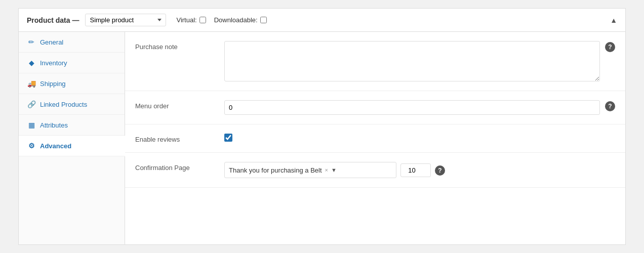  What do you see at coordinates (54, 125) in the screenshot?
I see `sidebar-label-attributes: Attributes` at bounding box center [54, 125].